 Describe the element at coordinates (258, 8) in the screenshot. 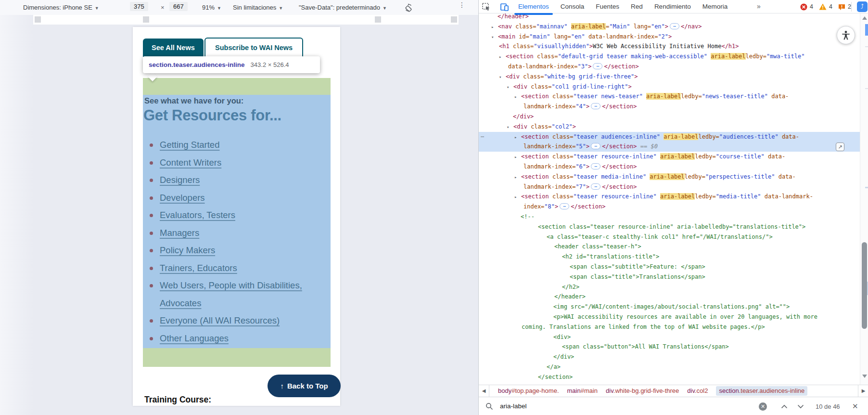

I see `throttling-dropdown: Sin limitaciones▼` at that location.